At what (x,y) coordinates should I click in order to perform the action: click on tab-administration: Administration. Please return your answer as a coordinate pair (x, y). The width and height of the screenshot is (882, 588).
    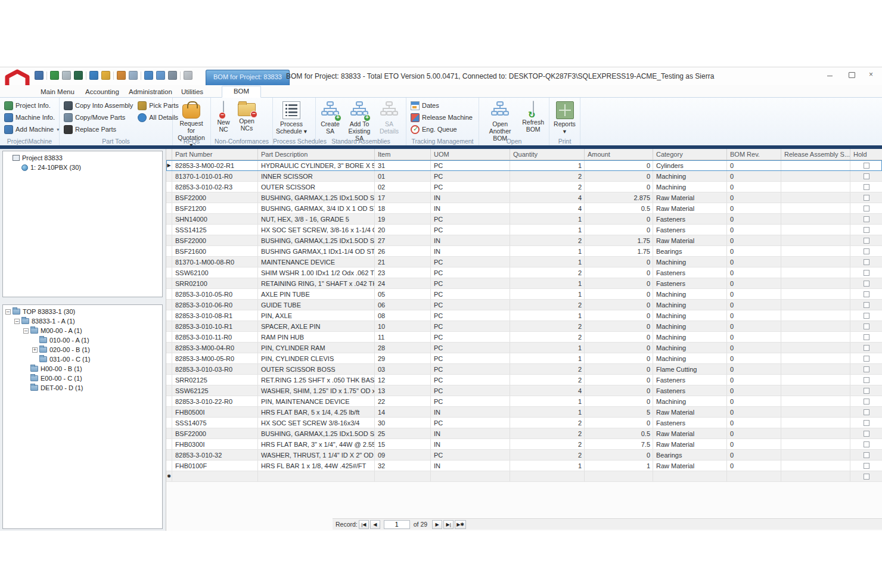
    Looking at the image, I should click on (150, 92).